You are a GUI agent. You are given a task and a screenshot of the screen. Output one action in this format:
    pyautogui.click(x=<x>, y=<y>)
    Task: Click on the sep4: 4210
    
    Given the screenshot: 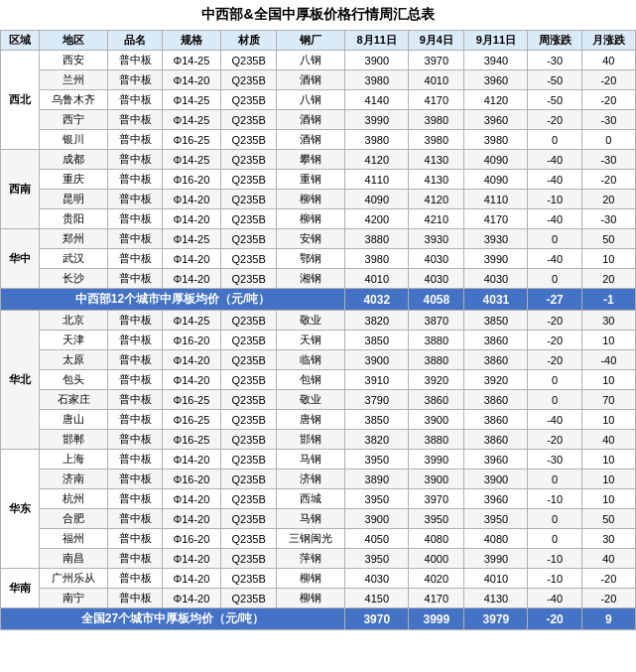 What is the action you would take?
    pyautogui.click(x=437, y=219)
    